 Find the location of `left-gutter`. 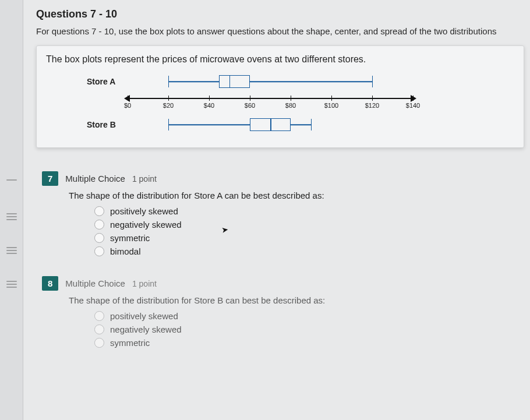

left-gutter is located at coordinates (12, 210).